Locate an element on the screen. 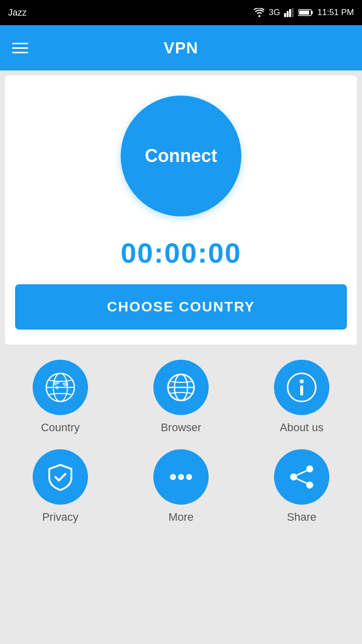  privacy-icon-circle is located at coordinates (60, 477).